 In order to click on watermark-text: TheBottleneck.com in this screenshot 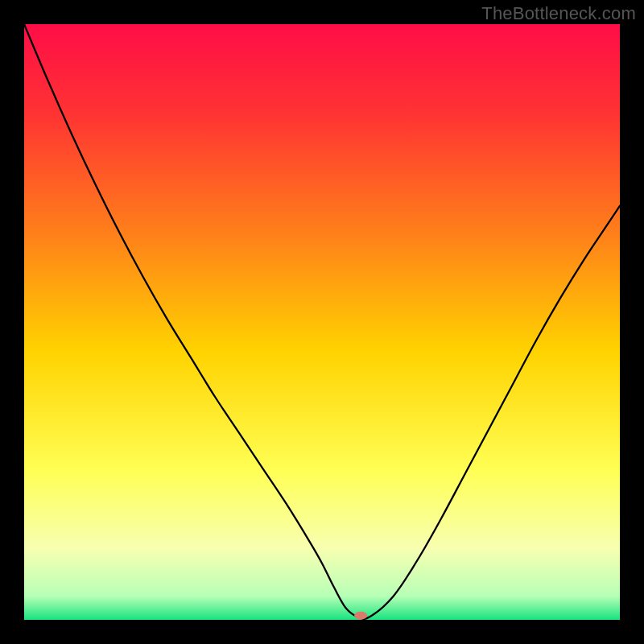, I will do `click(559, 14)`.